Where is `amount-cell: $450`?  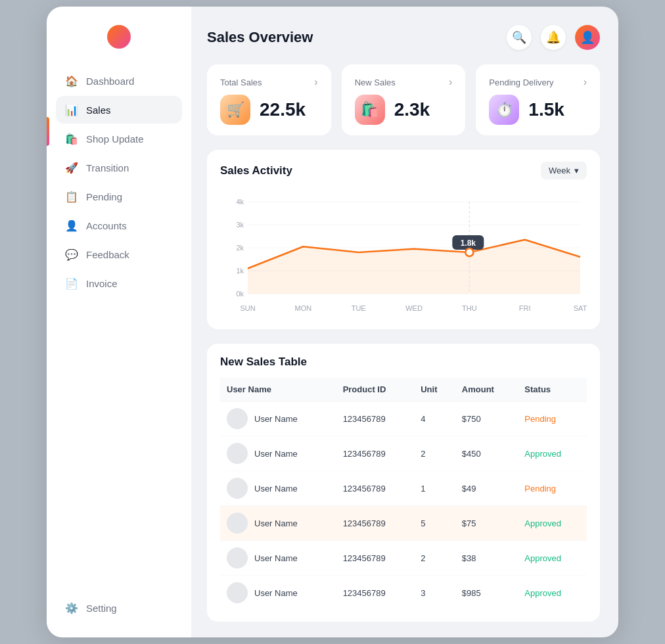 amount-cell: $450 is located at coordinates (487, 453).